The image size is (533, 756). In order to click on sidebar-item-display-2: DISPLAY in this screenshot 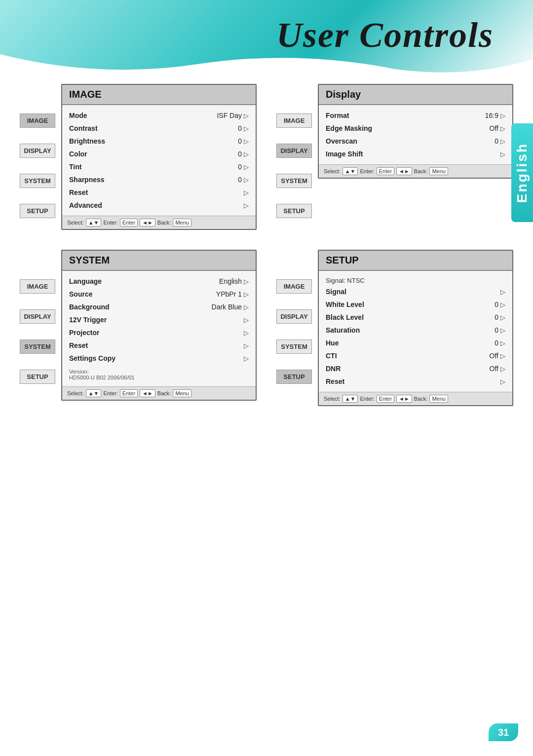, I will do `click(294, 151)`.